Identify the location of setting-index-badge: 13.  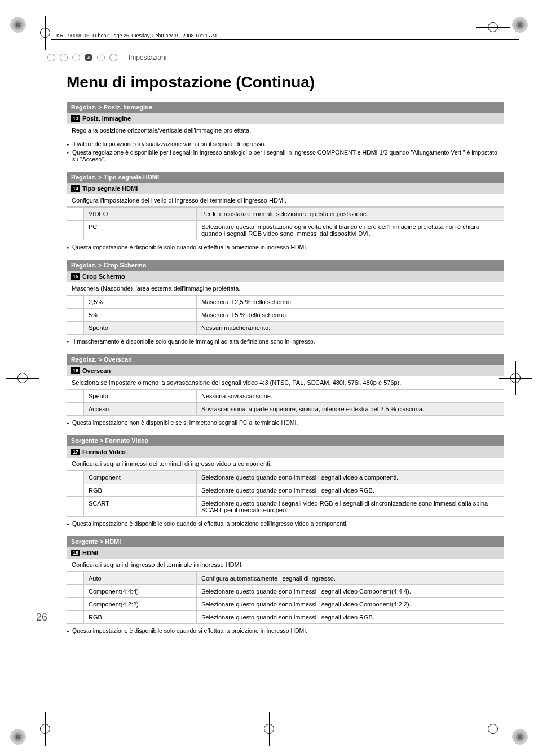
(76, 118).